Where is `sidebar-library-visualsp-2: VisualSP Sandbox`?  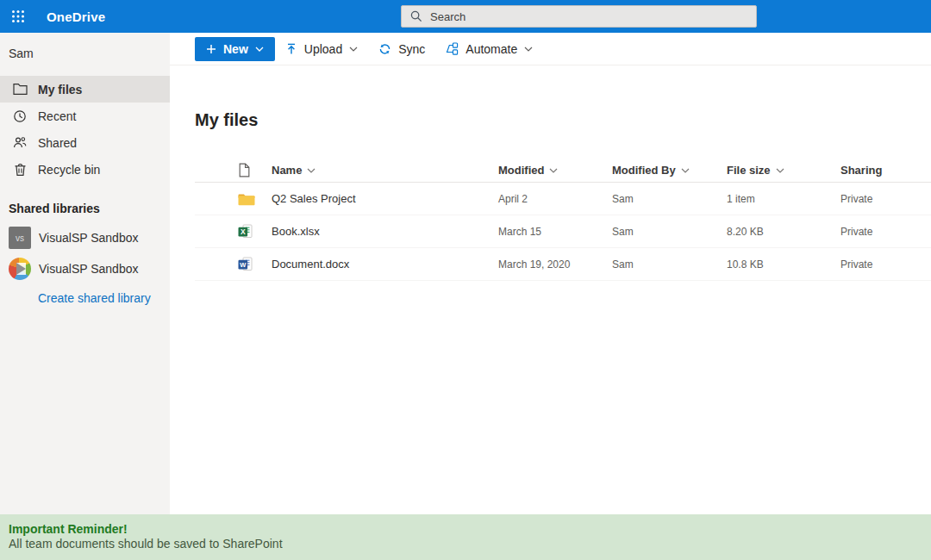
sidebar-library-visualsp-2: VisualSP Sandbox is located at coordinates (84, 269).